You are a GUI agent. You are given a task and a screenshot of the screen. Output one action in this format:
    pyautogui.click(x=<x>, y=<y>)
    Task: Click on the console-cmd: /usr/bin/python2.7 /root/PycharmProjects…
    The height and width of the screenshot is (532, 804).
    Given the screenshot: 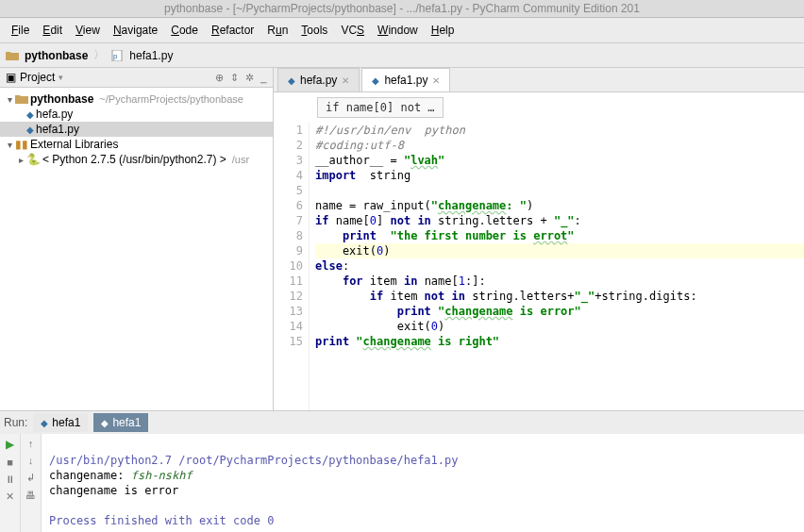 What is the action you would take?
    pyautogui.click(x=253, y=460)
    